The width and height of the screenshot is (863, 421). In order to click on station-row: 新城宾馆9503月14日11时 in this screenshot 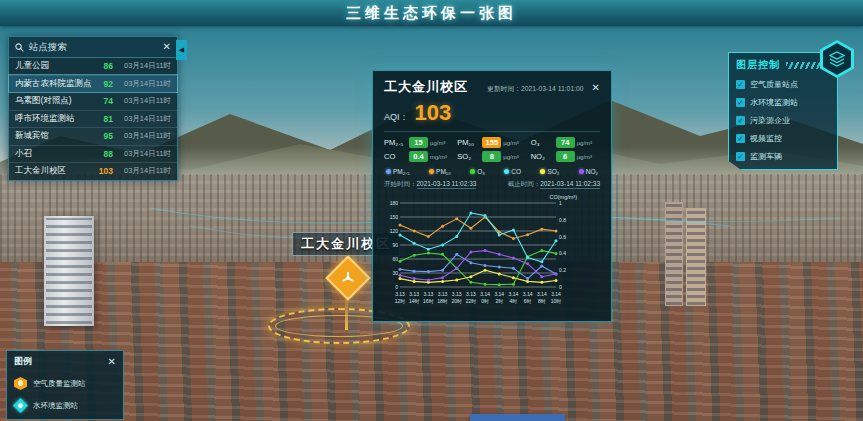, I will do `click(93, 136)`.